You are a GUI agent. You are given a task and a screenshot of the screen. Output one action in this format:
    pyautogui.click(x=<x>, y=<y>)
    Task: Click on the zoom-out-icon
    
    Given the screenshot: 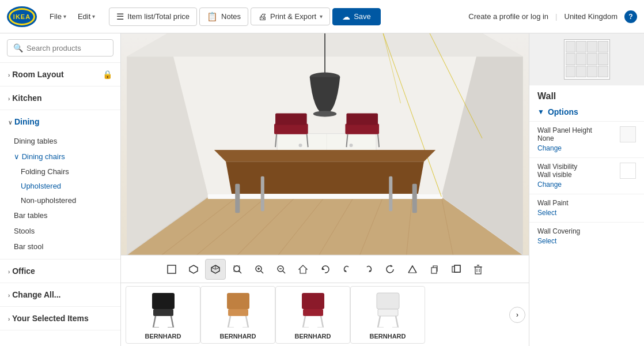 What is the action you would take?
    pyautogui.click(x=281, y=269)
    